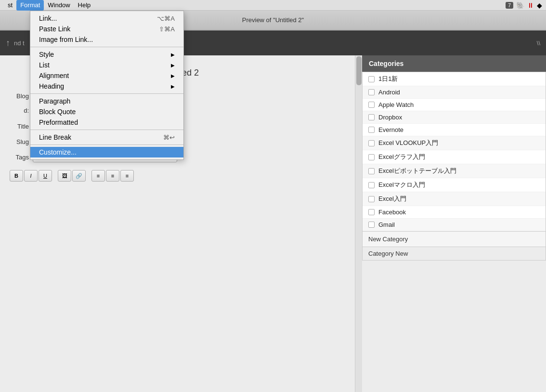 This screenshot has width=546, height=392. What do you see at coordinates (16, 176) in the screenshot?
I see `fmt-btn-b: B` at bounding box center [16, 176].